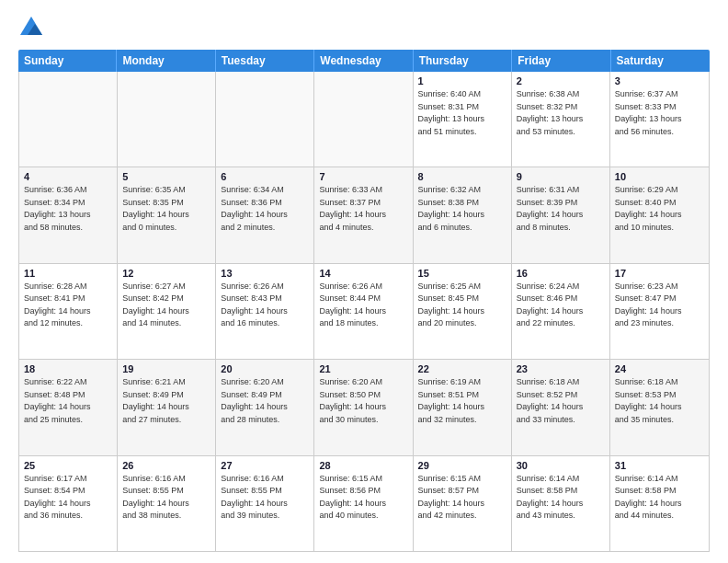  Describe the element at coordinates (561, 215) in the screenshot. I see `calendar-cell: 9Sunrise: 6:31 AM Sunset: 8:39 PM Daylig…` at that location.